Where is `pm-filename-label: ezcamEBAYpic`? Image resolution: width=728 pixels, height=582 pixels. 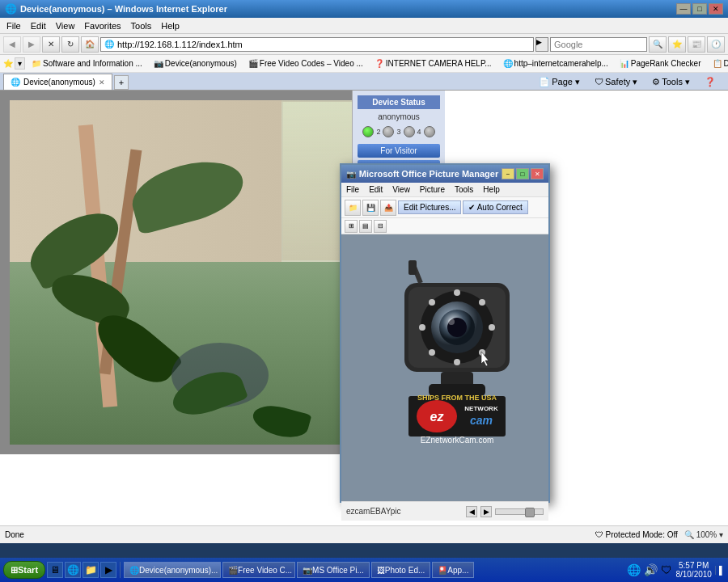 pm-filename-label: ezcamEBAYpic is located at coordinates (404, 511).